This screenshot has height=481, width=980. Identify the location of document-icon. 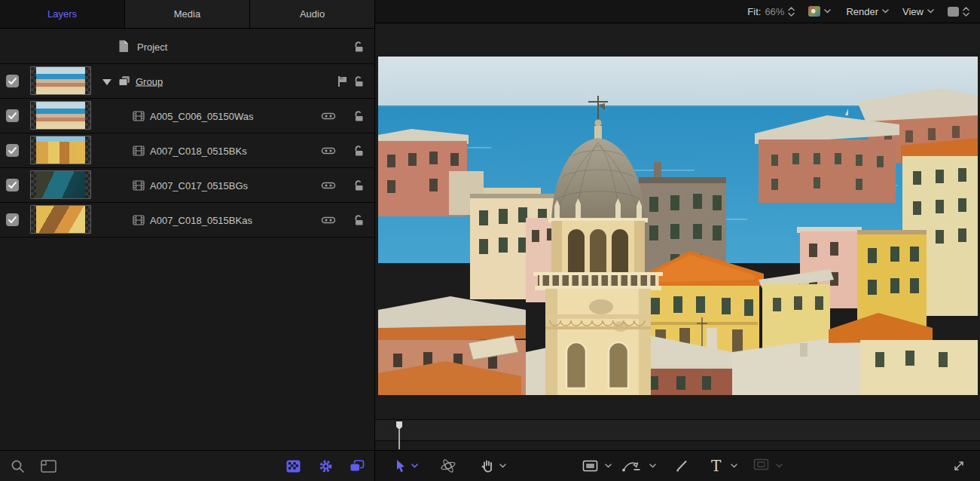
(124, 47).